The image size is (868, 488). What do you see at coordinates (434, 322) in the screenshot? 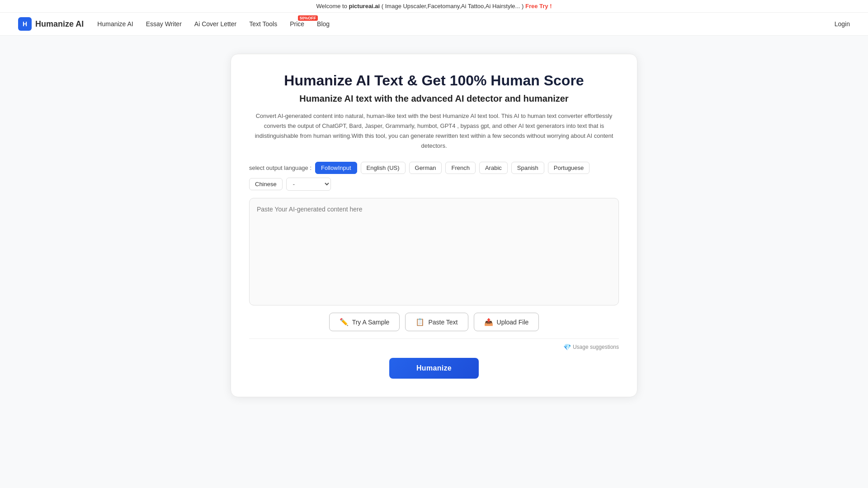
I see `action-buttons-row: ✏️ Try A Sample 📋 Paste Text 📤 Upload Fi…` at bounding box center [434, 322].